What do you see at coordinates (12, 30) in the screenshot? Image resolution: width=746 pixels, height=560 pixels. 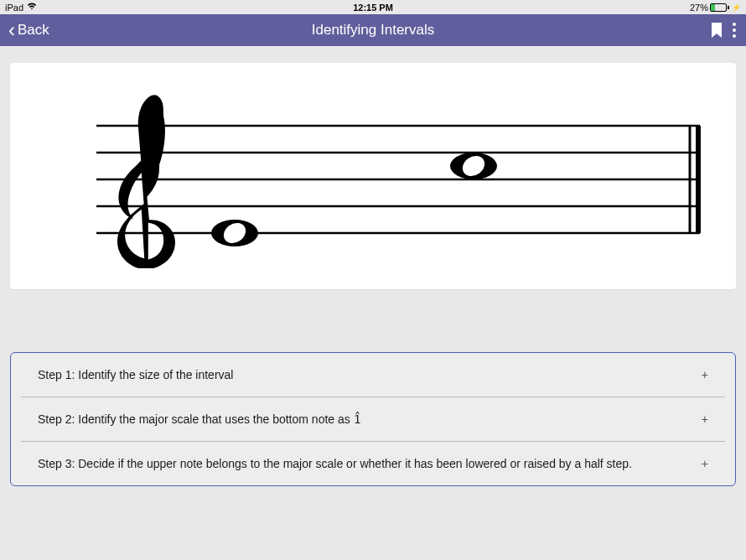 I see `chevron-left-icon: ‹` at bounding box center [12, 30].